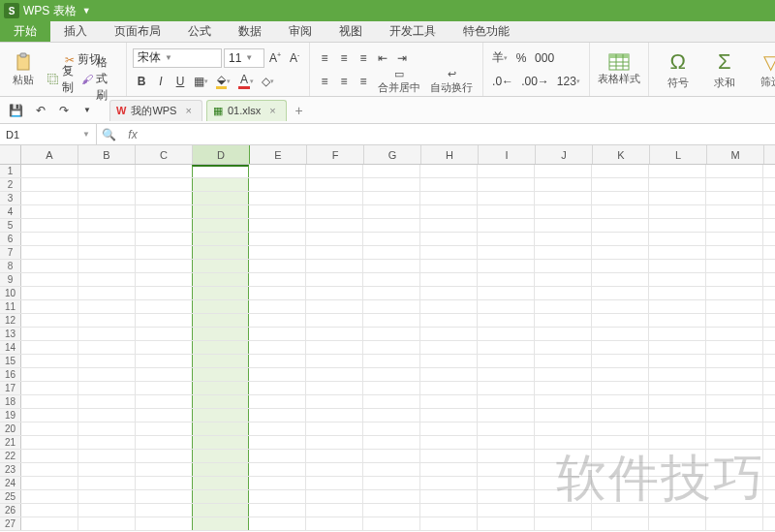  What do you see at coordinates (50, 374) in the screenshot?
I see `cell-A16` at bounding box center [50, 374].